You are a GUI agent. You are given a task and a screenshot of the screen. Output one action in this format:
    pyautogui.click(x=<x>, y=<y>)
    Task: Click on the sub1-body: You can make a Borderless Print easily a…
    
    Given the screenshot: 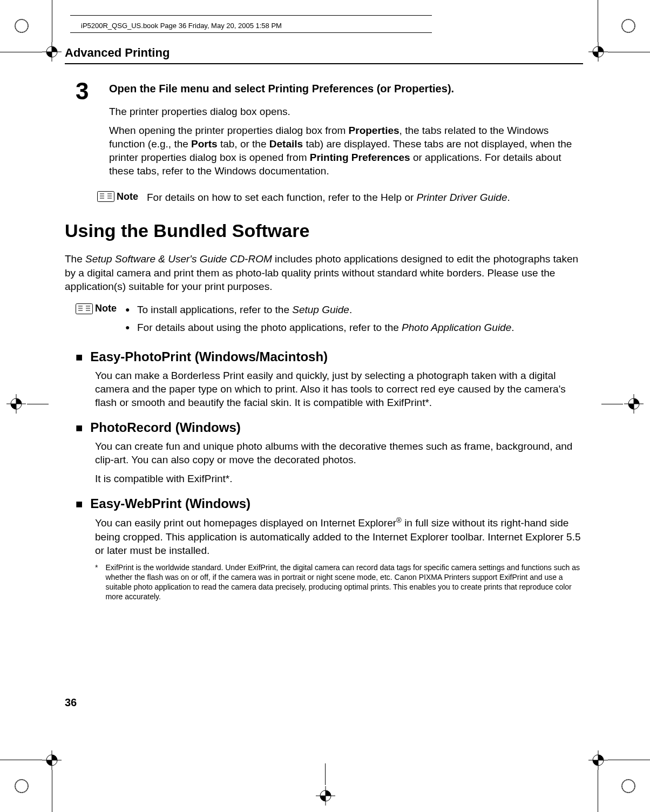 What is the action you would take?
    pyautogui.click(x=339, y=389)
    